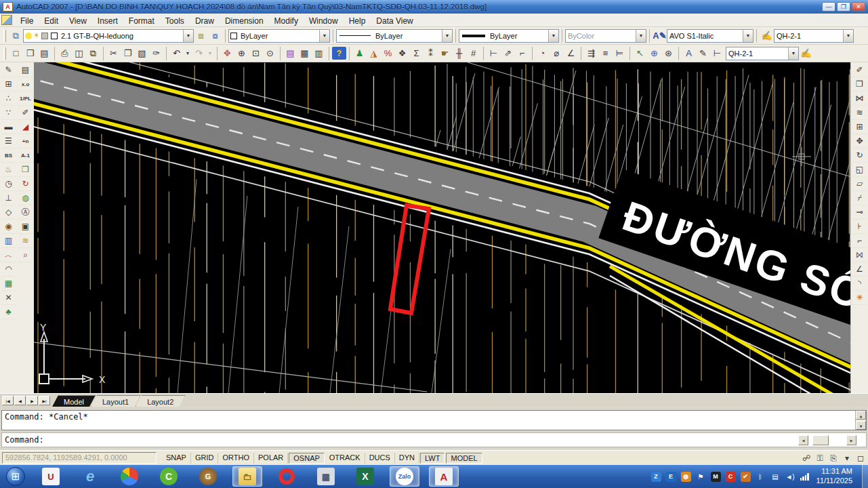  Describe the element at coordinates (434, 7) in the screenshot. I see `title-bar: A AutoCAD 2007 - [D:\BAN DO BINH TAN\QUY…` at that location.